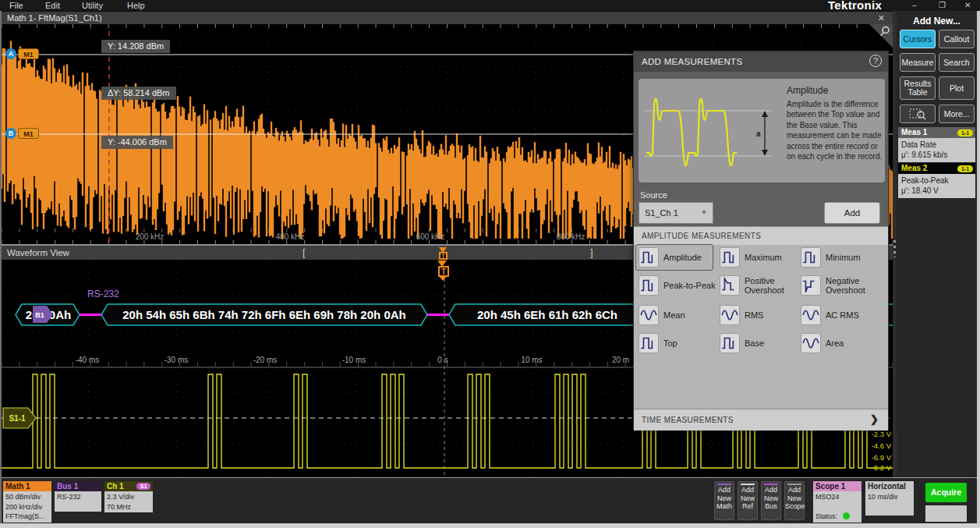 Image resolution: width=980 pixels, height=528 pixels. Describe the element at coordinates (854, 285) in the screenshot. I see `measurement-label: Negative Overshoot` at that location.